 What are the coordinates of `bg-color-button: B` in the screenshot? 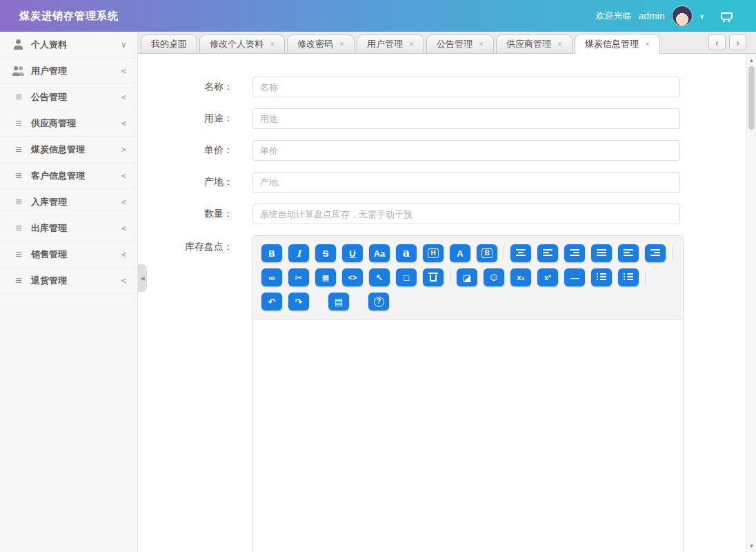 It's located at (487, 253).